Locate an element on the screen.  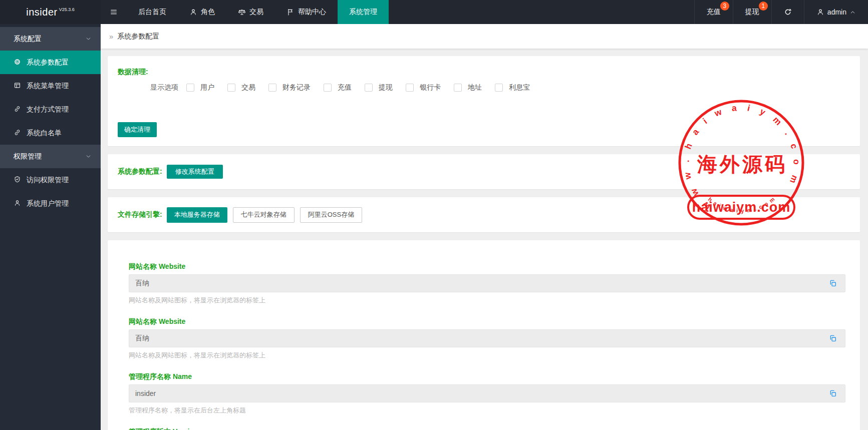
website-name-input is located at coordinates (487, 283).